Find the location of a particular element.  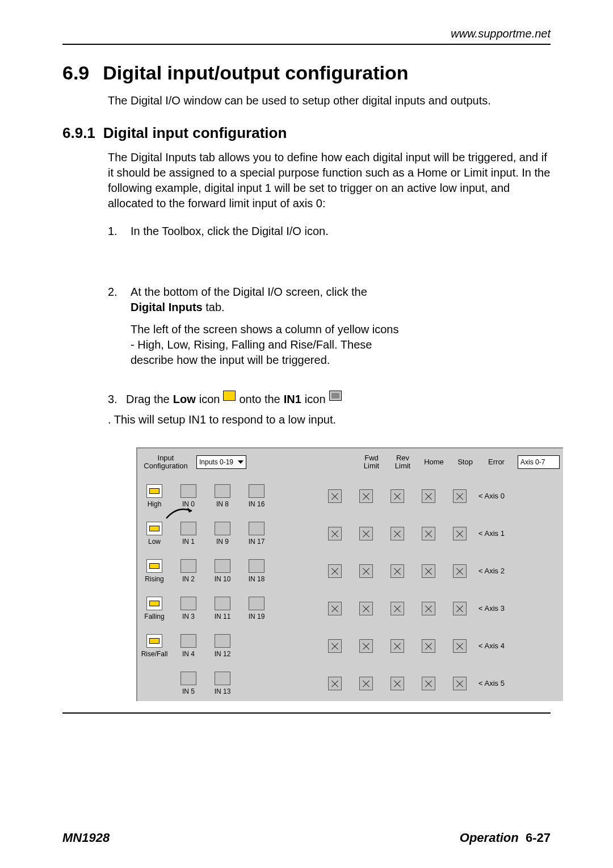

input-cell: IN 0 is located at coordinates (188, 496).